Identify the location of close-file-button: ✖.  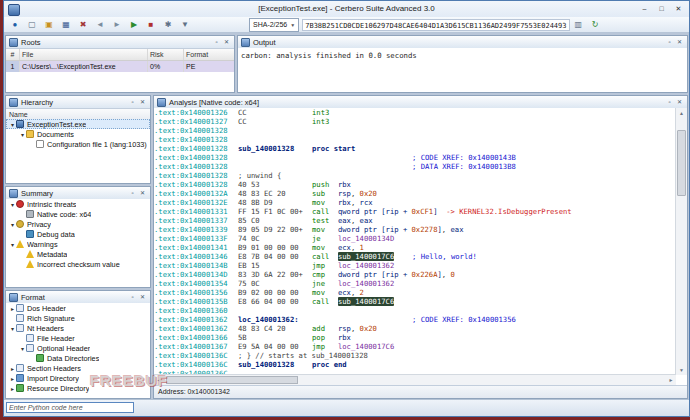
(83, 24).